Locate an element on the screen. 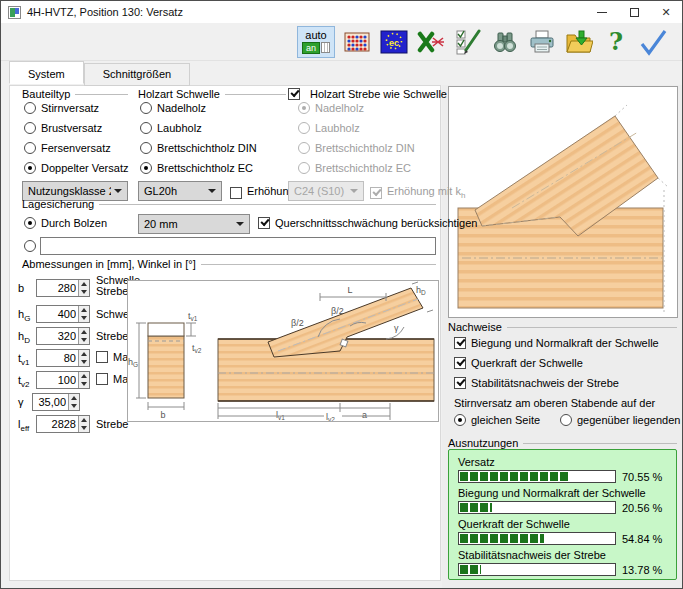 Image resolution: width=683 pixels, height=589 pixels. radio-lagesicherung-custom is located at coordinates (30, 246).